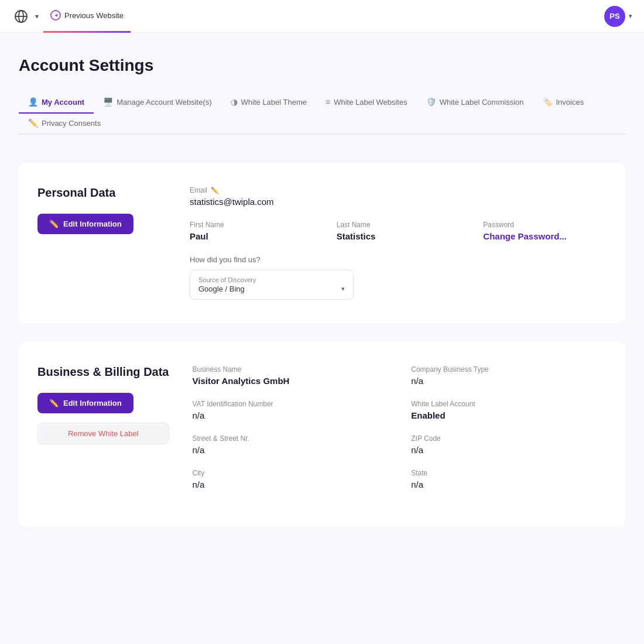  I want to click on tab-white-label-websites-label: White Label Websites, so click(371, 102).